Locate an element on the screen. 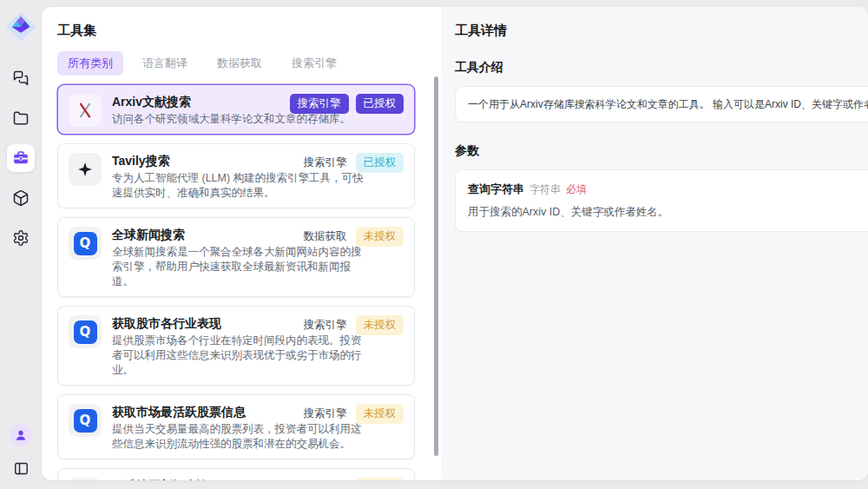  cube-icon is located at coordinates (21, 198).